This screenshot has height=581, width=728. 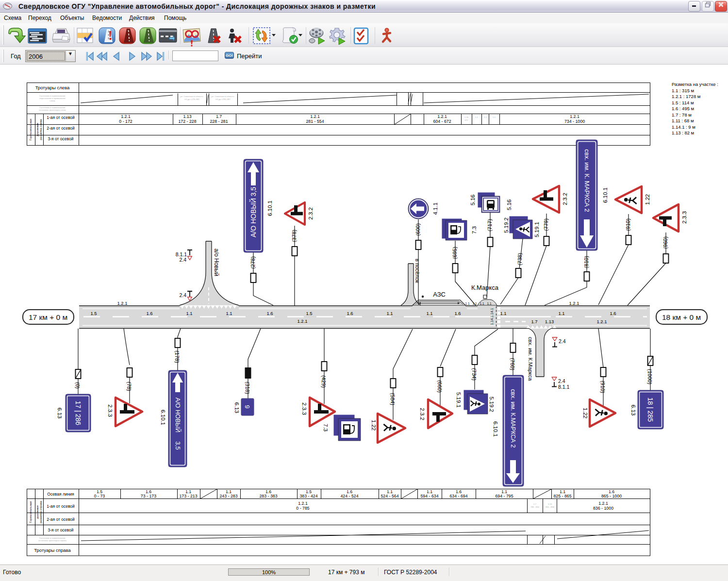 What do you see at coordinates (439, 294) in the screenshot?
I see `svg-text: АЗС` at bounding box center [439, 294].